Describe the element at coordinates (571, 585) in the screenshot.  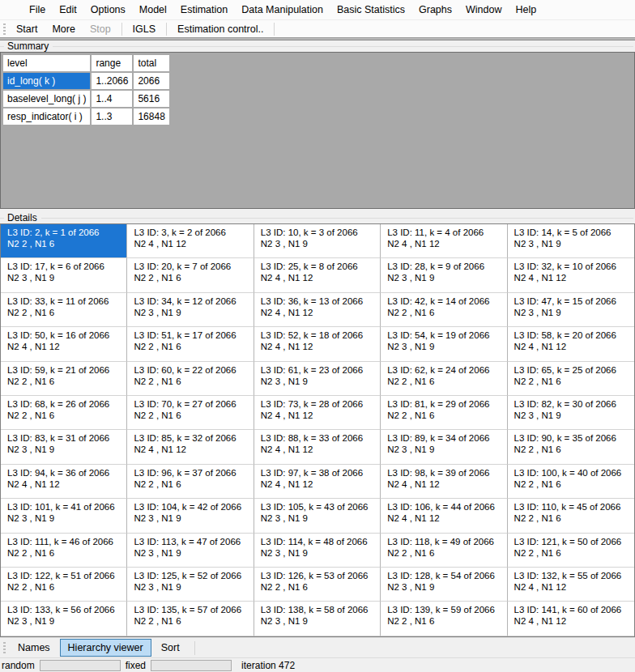
I see `detail-cell: L3 ID: 132, k = 55 of 2066N2 4 , N1 12` at that location.